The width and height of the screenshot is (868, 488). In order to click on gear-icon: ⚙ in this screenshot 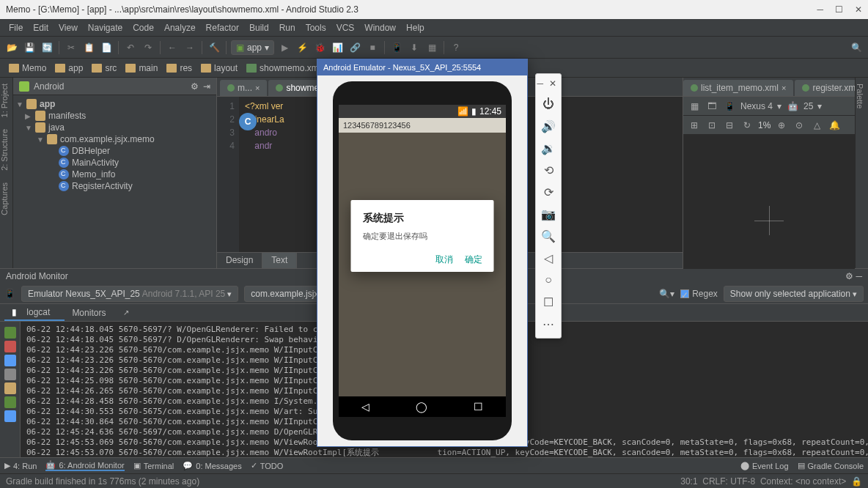, I will do `click(195, 86)`.